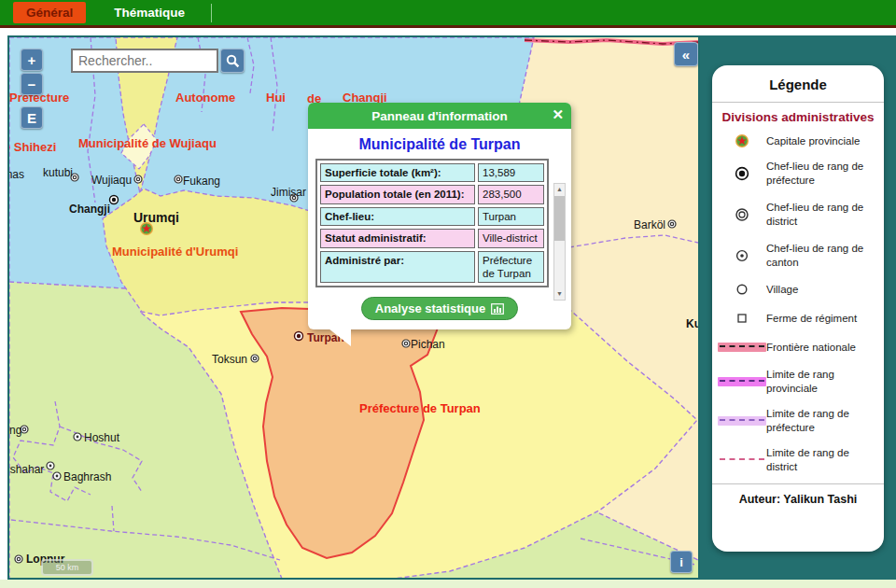 The height and width of the screenshot is (588, 896). What do you see at coordinates (427, 344) in the screenshot?
I see `map-label-pichan: Pichan` at bounding box center [427, 344].